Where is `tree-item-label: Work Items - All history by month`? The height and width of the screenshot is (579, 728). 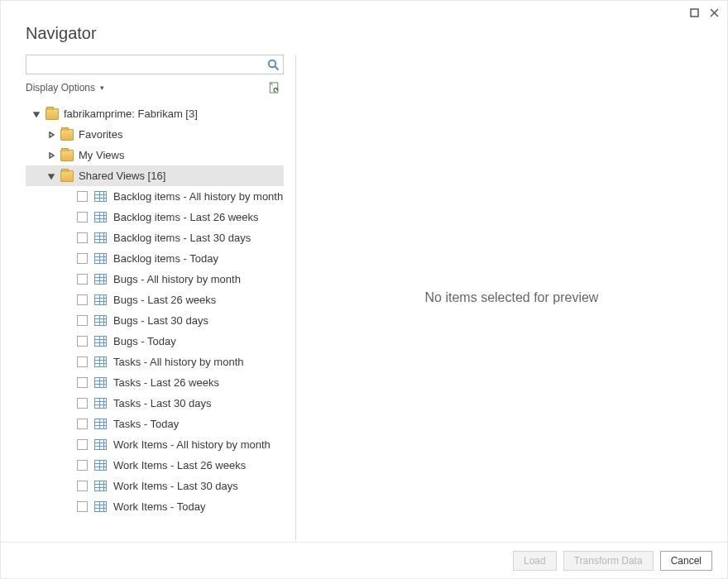
tree-item-label: Work Items - All history by month is located at coordinates (192, 445).